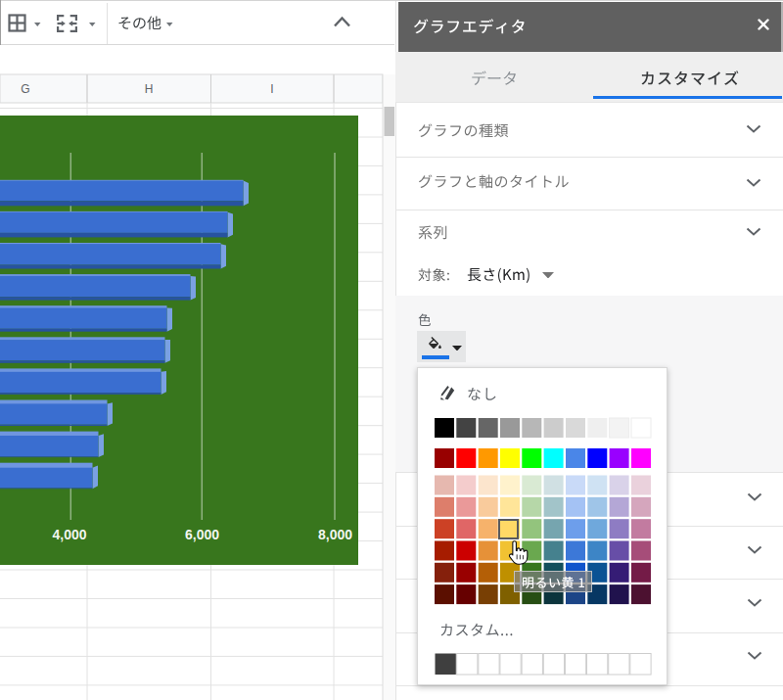 The height and width of the screenshot is (700, 783). I want to click on svg-text: 4,000, so click(69, 535).